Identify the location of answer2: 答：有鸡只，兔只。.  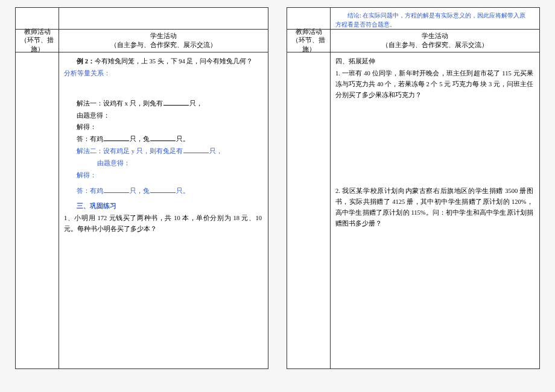
(163, 191).